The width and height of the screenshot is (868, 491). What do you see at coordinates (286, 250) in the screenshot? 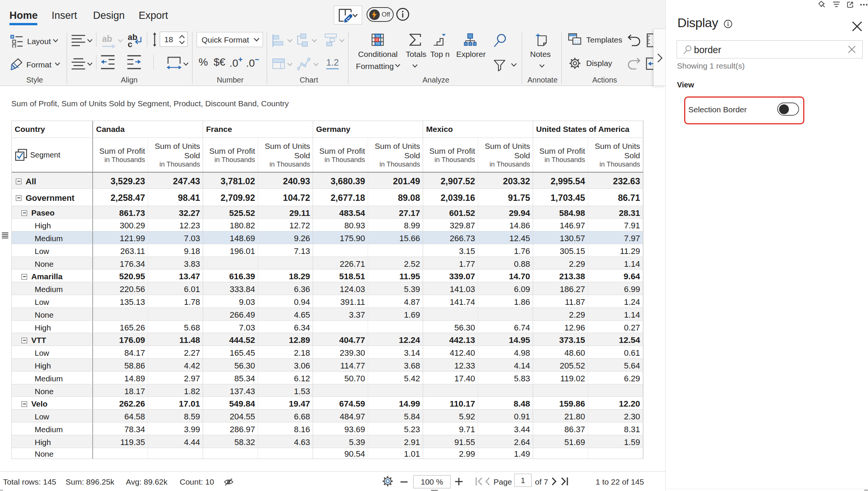
I see `value-cell: 7.13` at bounding box center [286, 250].